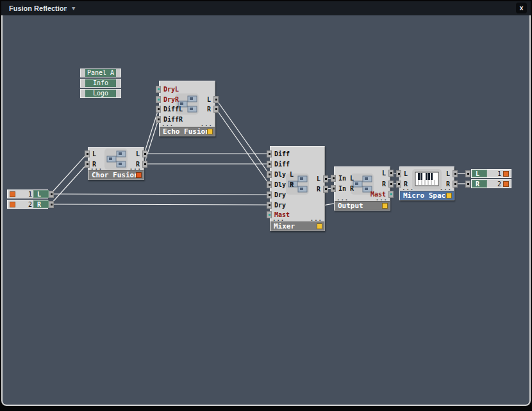 The image size is (532, 411). What do you see at coordinates (491, 173) in the screenshot?
I see `audio-out-terminal-1: L1` at bounding box center [491, 173].